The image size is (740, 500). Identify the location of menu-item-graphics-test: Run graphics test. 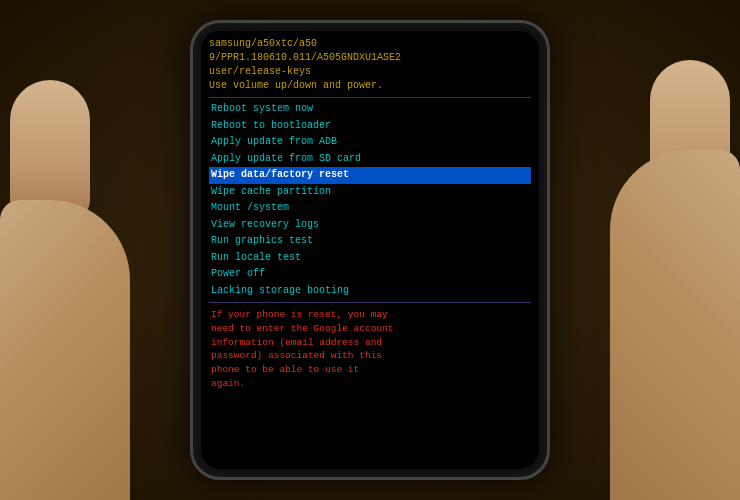
(370, 242).